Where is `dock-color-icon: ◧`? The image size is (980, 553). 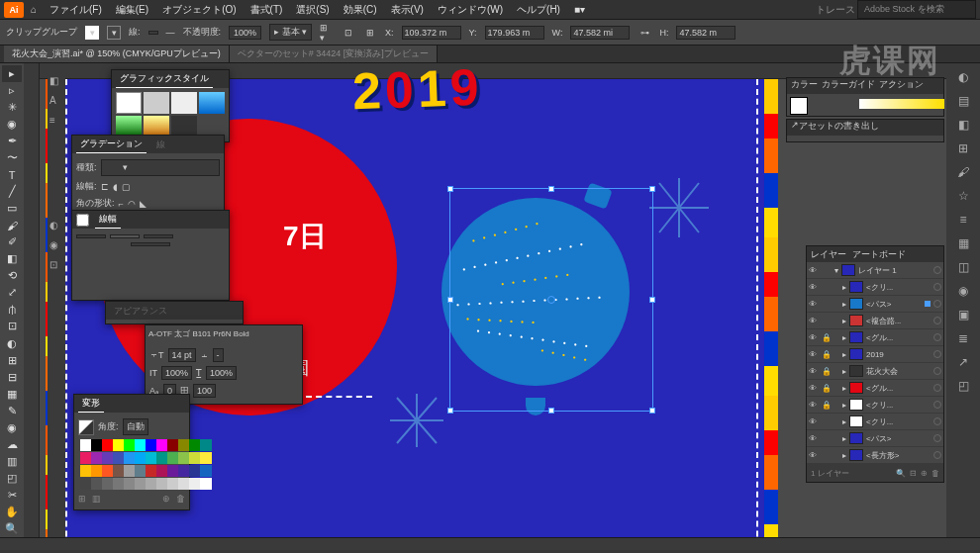 dock-color-icon: ◧ is located at coordinates (963, 125).